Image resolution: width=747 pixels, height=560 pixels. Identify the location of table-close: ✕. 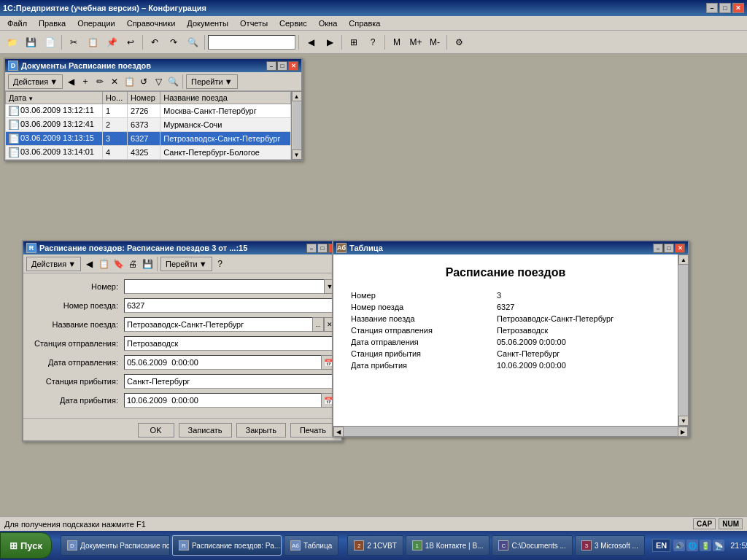
(680, 248).